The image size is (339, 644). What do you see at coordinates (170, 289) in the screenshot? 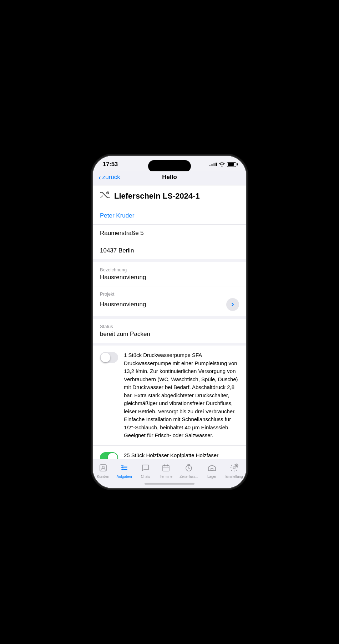
I see `details-section: Bezeichnung Hausrenovierung Projekt Haus…` at bounding box center [170, 289].